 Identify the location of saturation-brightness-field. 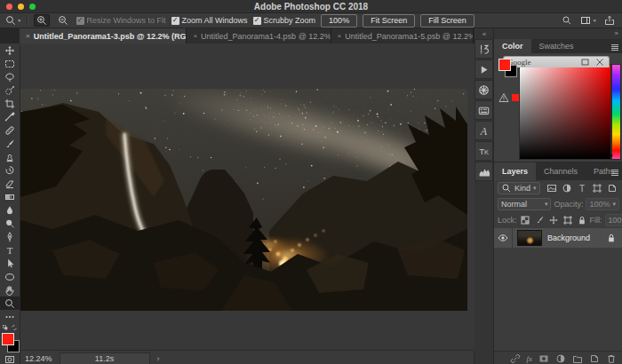
(565, 112).